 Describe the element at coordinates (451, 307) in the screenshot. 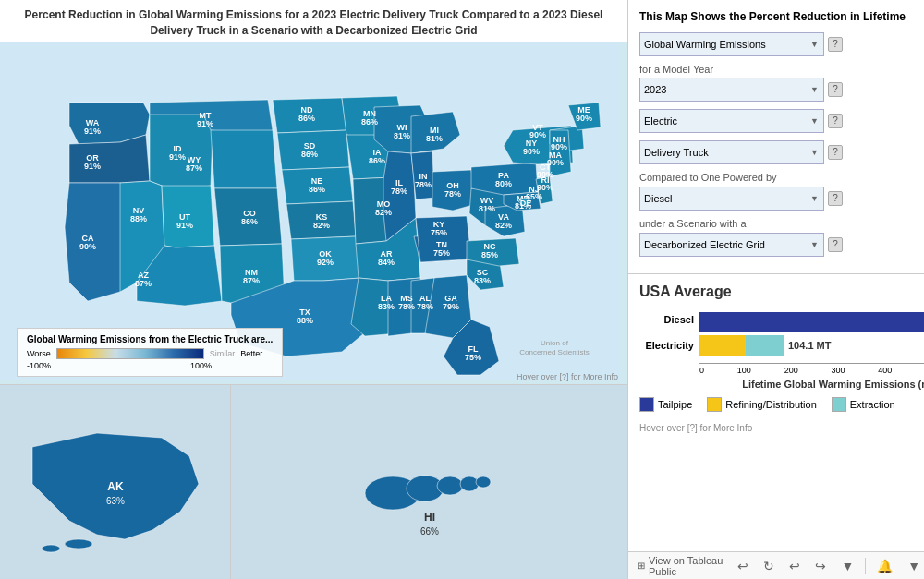

I see `svg-text: 79%` at that location.